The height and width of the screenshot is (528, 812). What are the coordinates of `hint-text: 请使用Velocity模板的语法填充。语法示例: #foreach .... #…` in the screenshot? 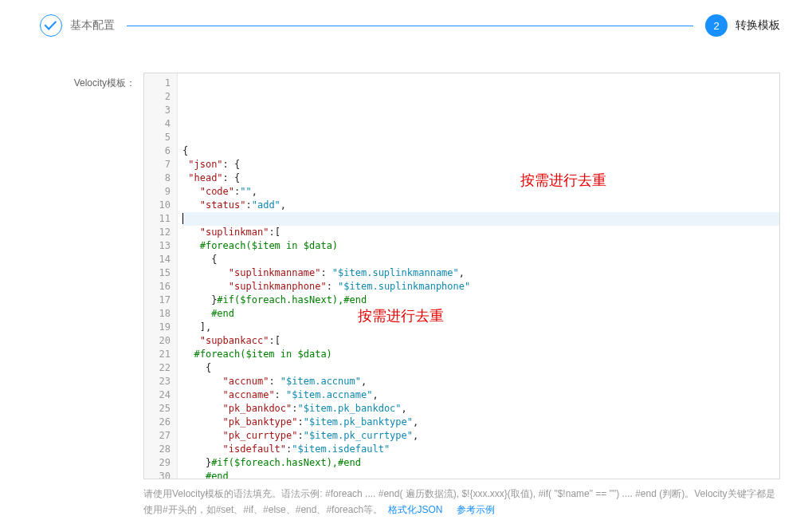 It's located at (462, 502).